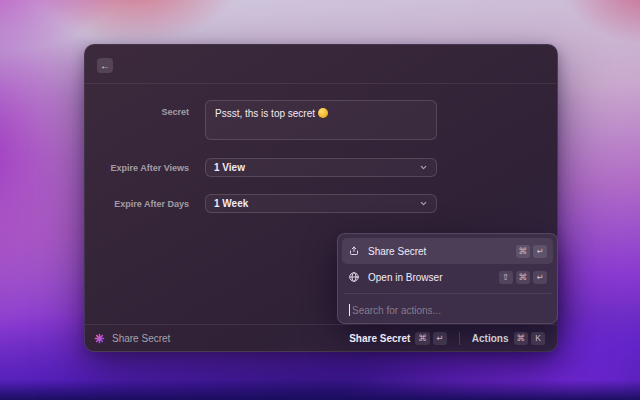  What do you see at coordinates (105, 66) in the screenshot?
I see `back-button: ←` at bounding box center [105, 66].